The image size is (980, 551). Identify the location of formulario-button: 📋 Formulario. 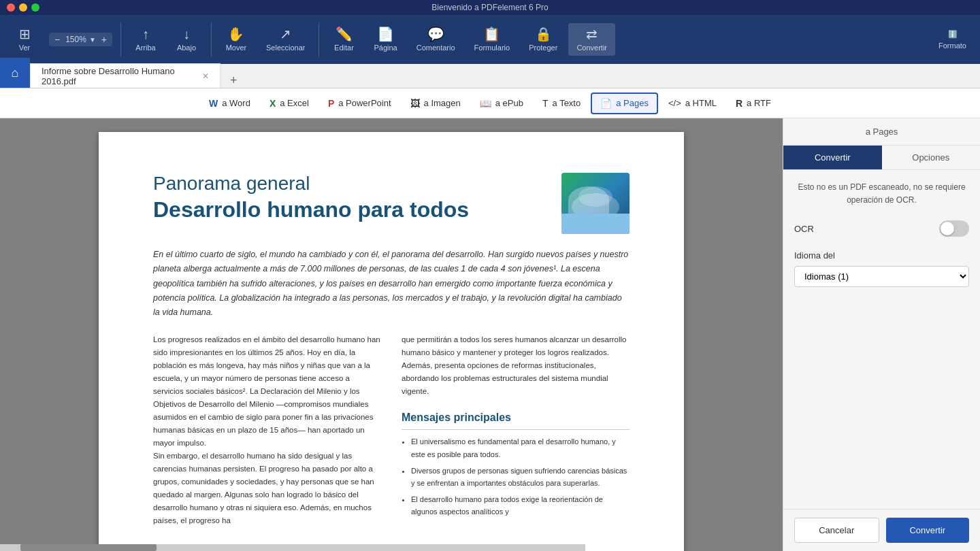
(493, 39).